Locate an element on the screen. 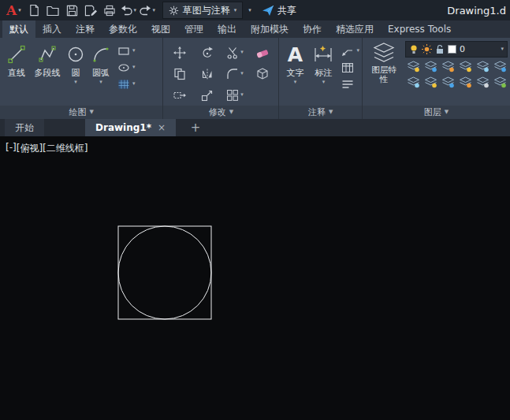  table-tool is located at coordinates (350, 68).